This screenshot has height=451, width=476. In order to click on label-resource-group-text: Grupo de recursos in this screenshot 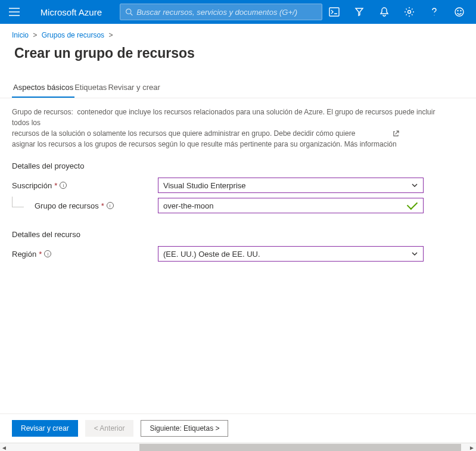, I will do `click(67, 206)`.